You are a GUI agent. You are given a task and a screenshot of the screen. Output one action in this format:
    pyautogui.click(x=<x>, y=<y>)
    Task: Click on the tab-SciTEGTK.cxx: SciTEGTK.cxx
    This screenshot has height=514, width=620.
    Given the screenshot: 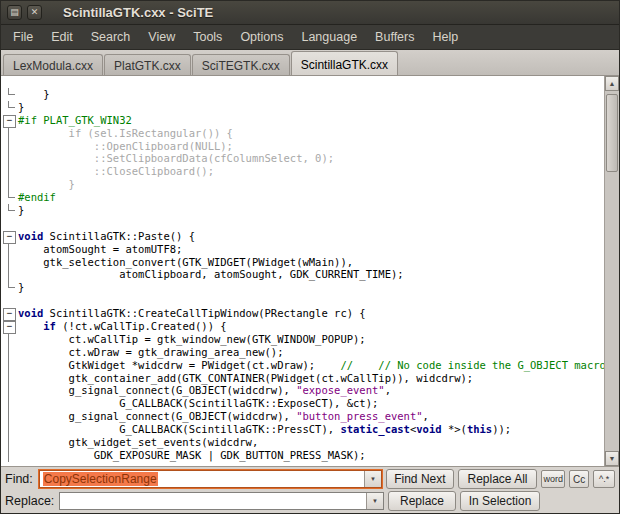 What is the action you would take?
    pyautogui.click(x=241, y=64)
    